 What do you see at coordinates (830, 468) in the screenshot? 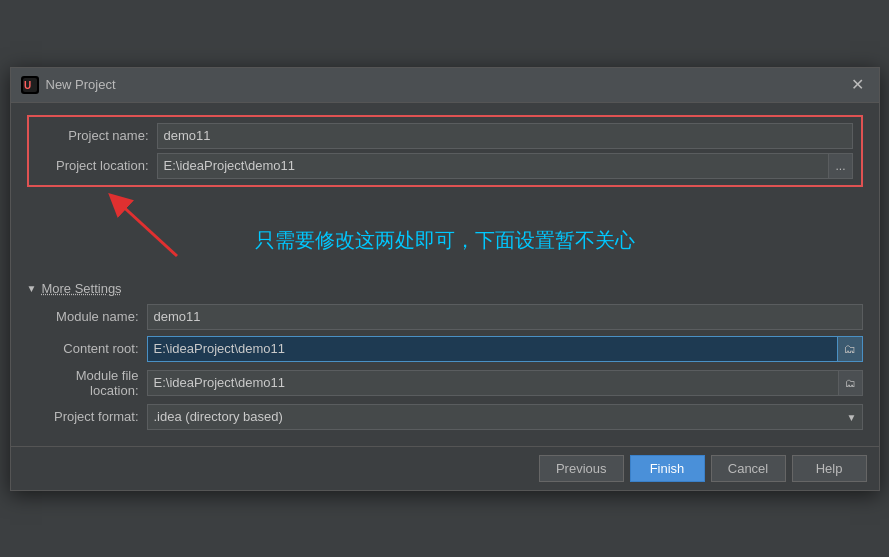
I see `help-label: Help` at bounding box center [830, 468].